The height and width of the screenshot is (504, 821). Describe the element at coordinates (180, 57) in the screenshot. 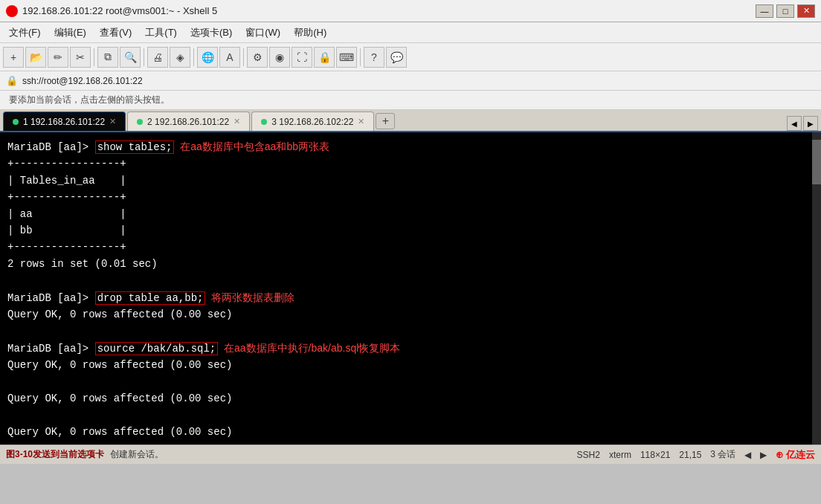

I see `palette-button: ◈` at that location.